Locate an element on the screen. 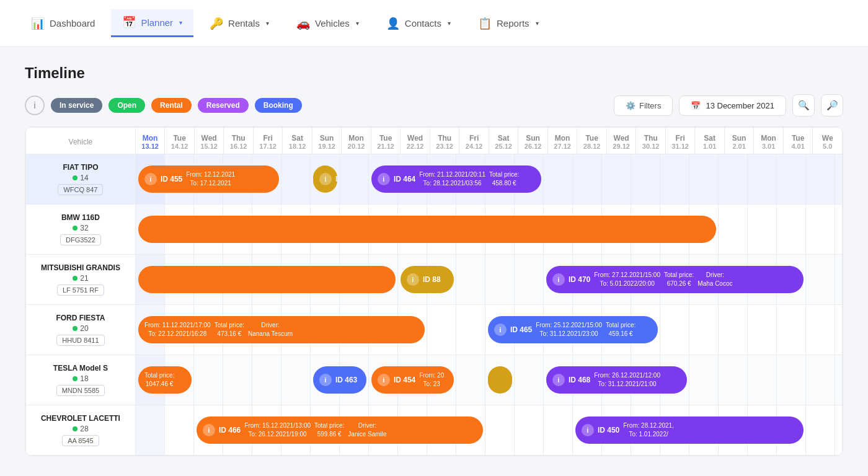 The image size is (868, 476). col-header-7: Mon20.12 is located at coordinates (356, 141).